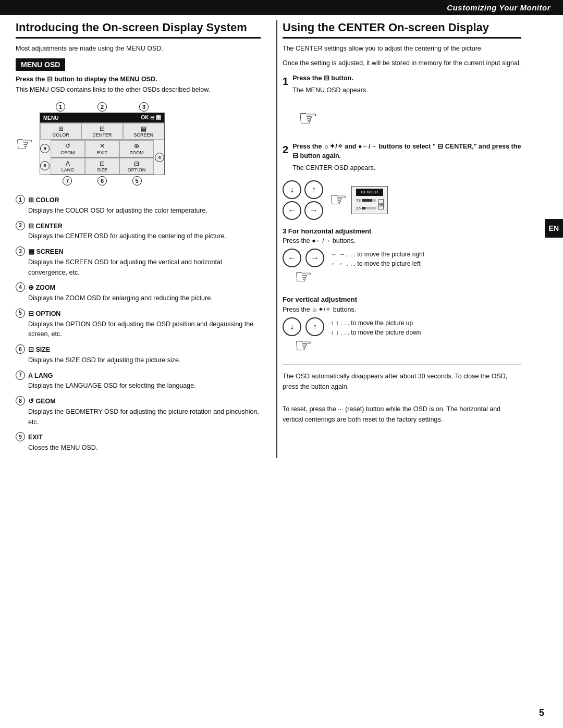 The width and height of the screenshot is (563, 728). I want to click on v-up-label: ↑ . . . to move the picture up, so click(374, 323).